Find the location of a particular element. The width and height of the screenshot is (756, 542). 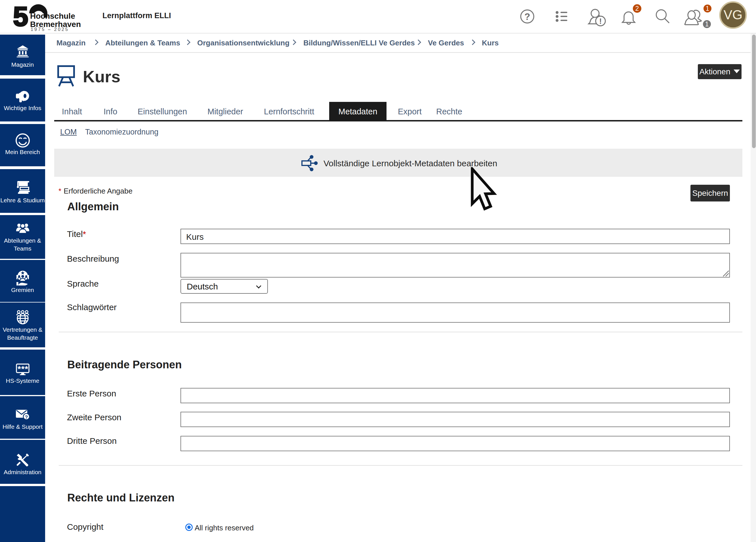

svg-text: 2 is located at coordinates (637, 9).